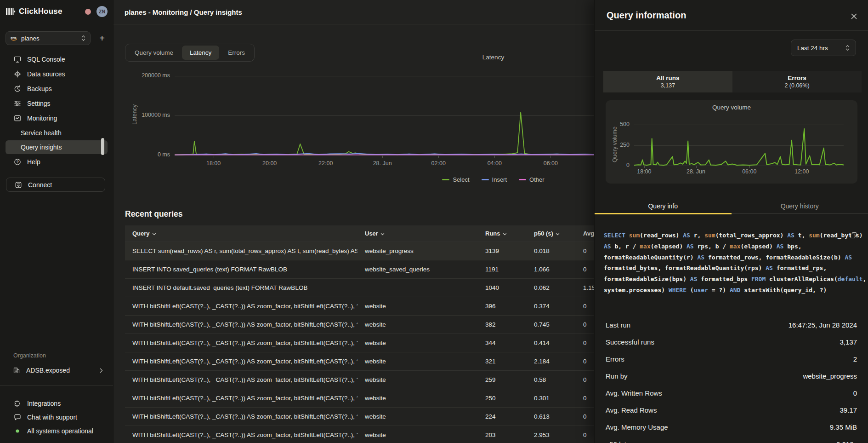 The width and height of the screenshot is (868, 443). I want to click on tab-query-history: Query history, so click(800, 207).